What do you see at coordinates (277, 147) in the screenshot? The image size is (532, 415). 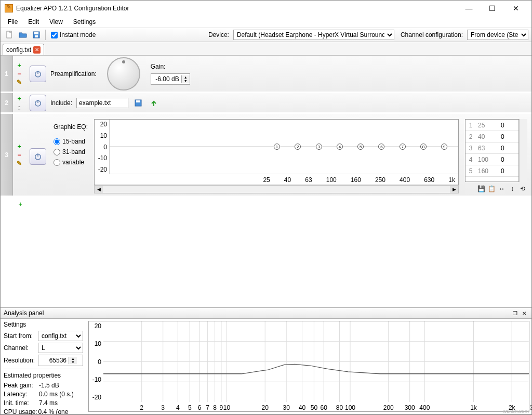 I see `eq-marker: 1` at bounding box center [277, 147].